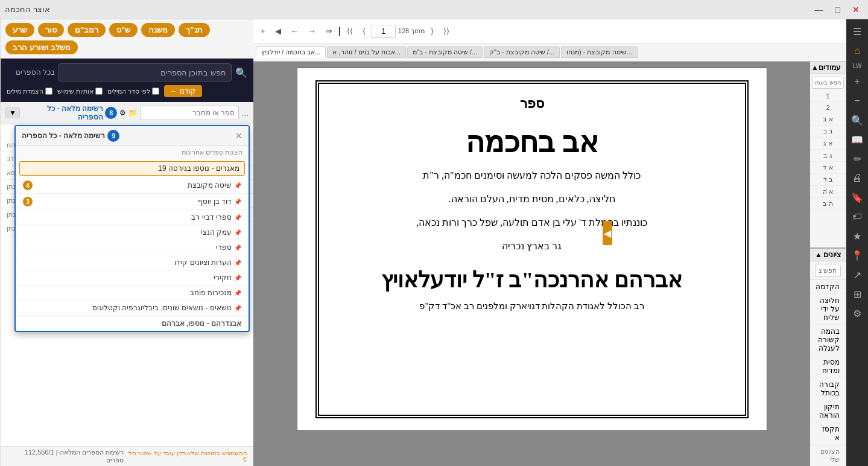  What do you see at coordinates (828, 367) in the screenshot?
I see `ziyon-item-4: מסית ומדיח` at bounding box center [828, 367].